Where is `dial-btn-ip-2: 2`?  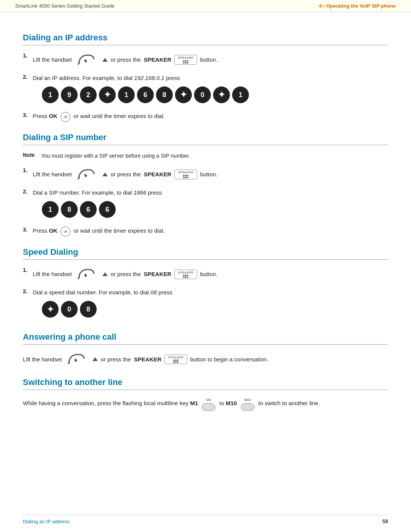 dial-btn-ip-2: 2 is located at coordinates (88, 95).